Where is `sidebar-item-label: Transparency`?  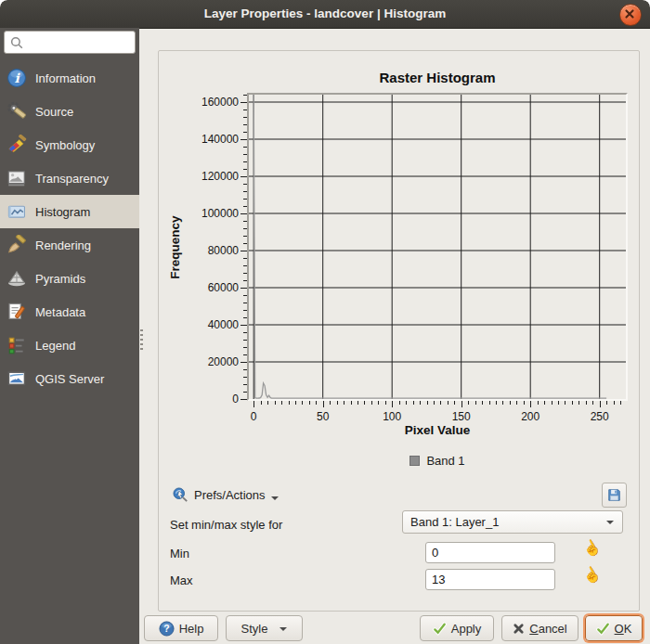
sidebar-item-label: Transparency is located at coordinates (72, 178).